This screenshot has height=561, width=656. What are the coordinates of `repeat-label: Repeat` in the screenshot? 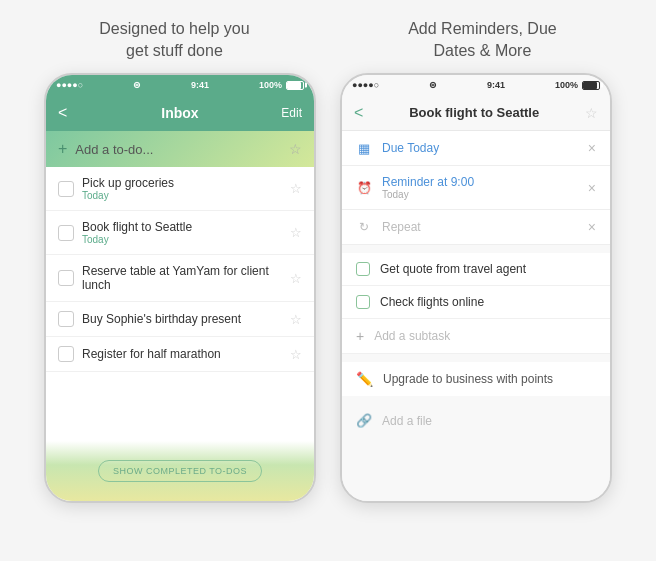 It's located at (480, 227).